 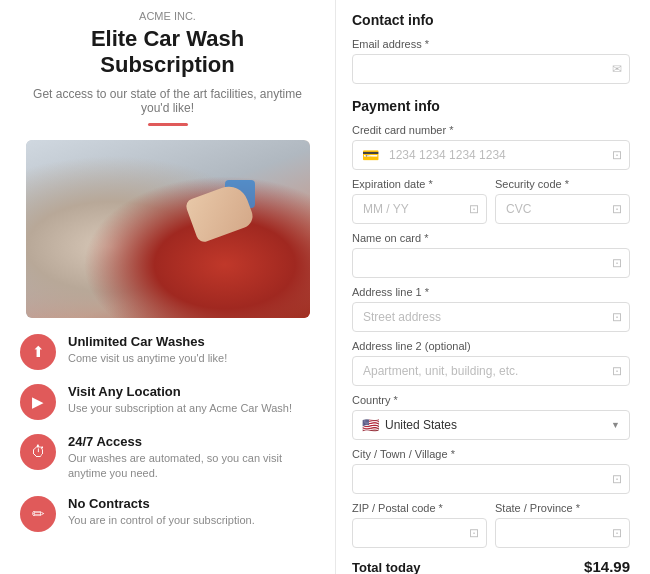 What do you see at coordinates (420, 209) in the screenshot?
I see `expiry-input` at bounding box center [420, 209].